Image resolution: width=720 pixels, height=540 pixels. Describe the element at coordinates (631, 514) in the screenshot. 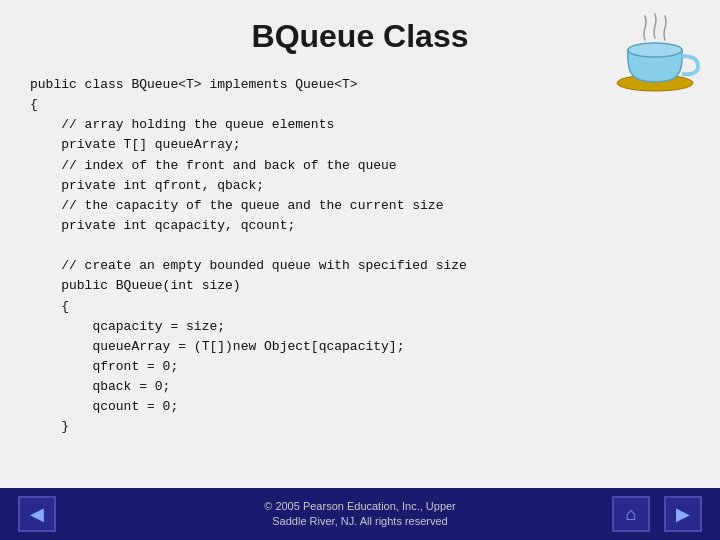

I see `home-button: ⌂` at that location.